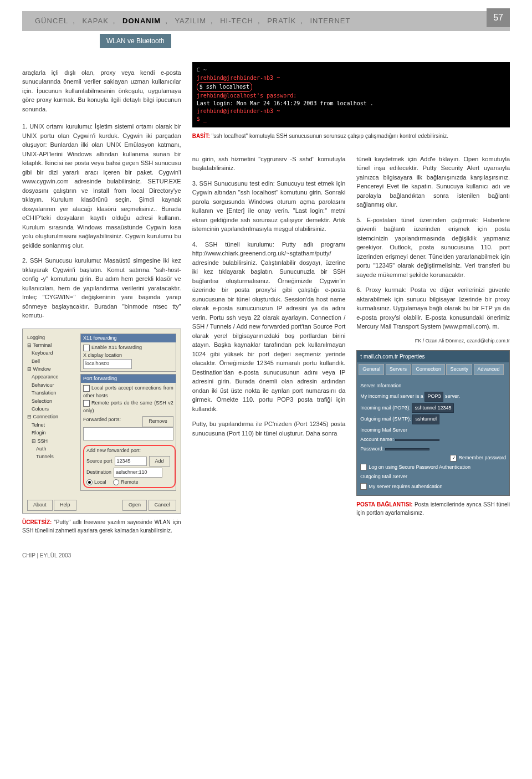 Image resolution: width=532 pixels, height=779 pixels. I want to click on remove-button: Remove, so click(158, 422).